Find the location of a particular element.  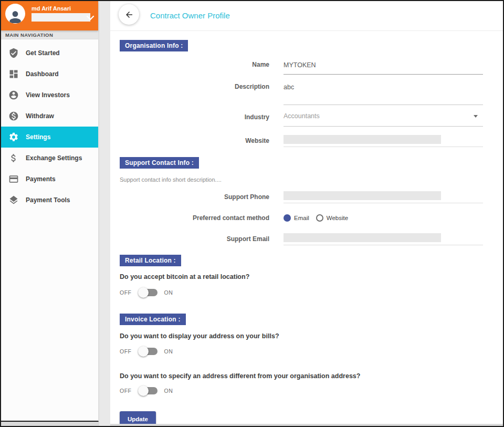

sidebar-item-label: Withdraw is located at coordinates (40, 116).